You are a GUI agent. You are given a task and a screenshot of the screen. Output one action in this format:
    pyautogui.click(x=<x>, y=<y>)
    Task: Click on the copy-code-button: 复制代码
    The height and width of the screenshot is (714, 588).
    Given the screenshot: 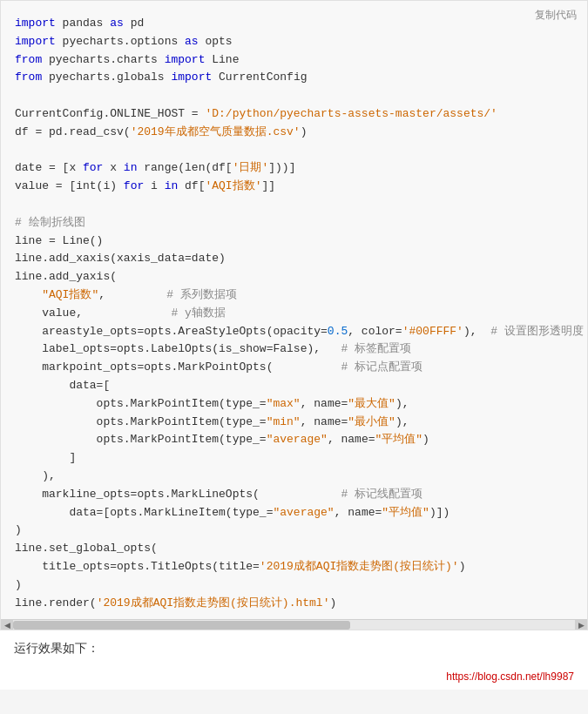 What is the action you would take?
    pyautogui.click(x=556, y=16)
    